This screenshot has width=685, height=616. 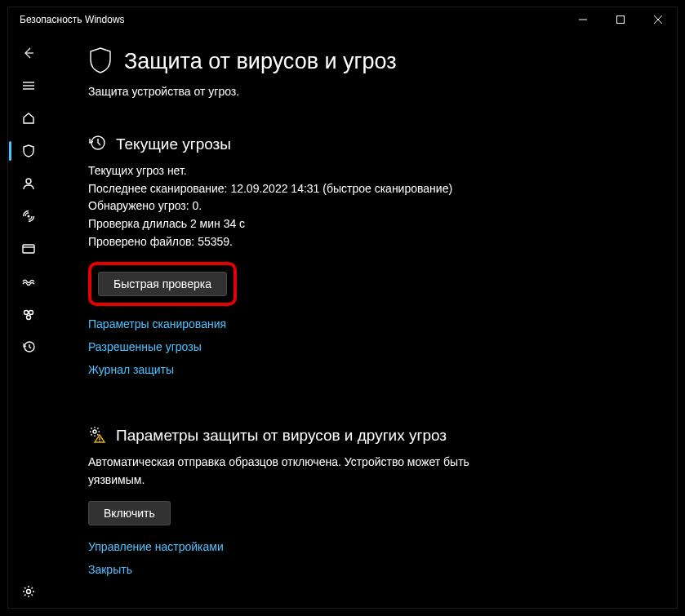 What do you see at coordinates (131, 370) in the screenshot?
I see `protection-history-link: Журнал защиты` at bounding box center [131, 370].